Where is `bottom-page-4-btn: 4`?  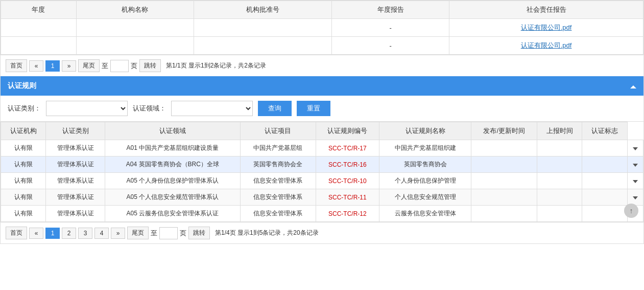
bottom-page-4-btn: 4 is located at coordinates (102, 233).